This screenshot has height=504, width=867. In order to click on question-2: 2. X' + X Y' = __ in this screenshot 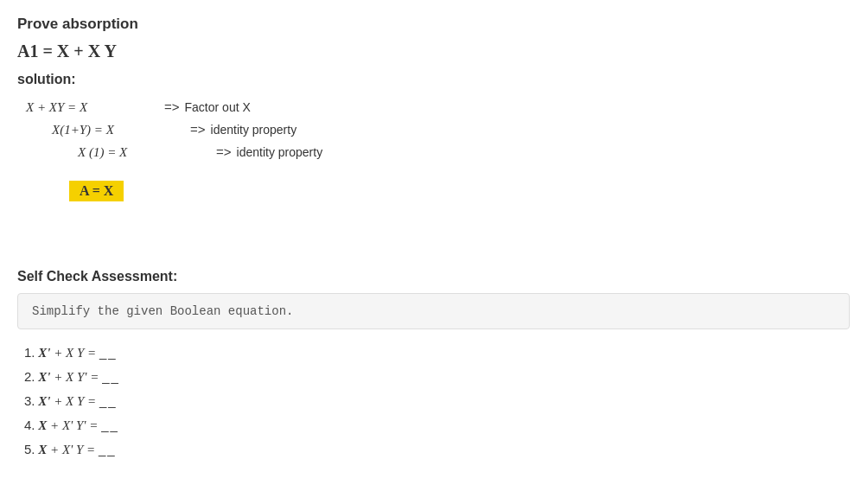, I will do `click(437, 377)`.